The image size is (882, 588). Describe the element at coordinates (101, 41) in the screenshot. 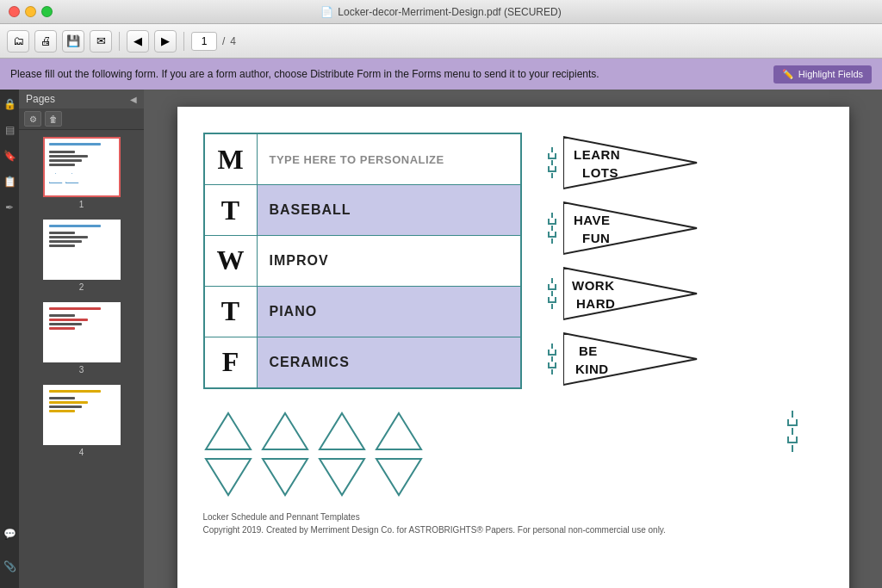

I see `email-button: ✉` at that location.